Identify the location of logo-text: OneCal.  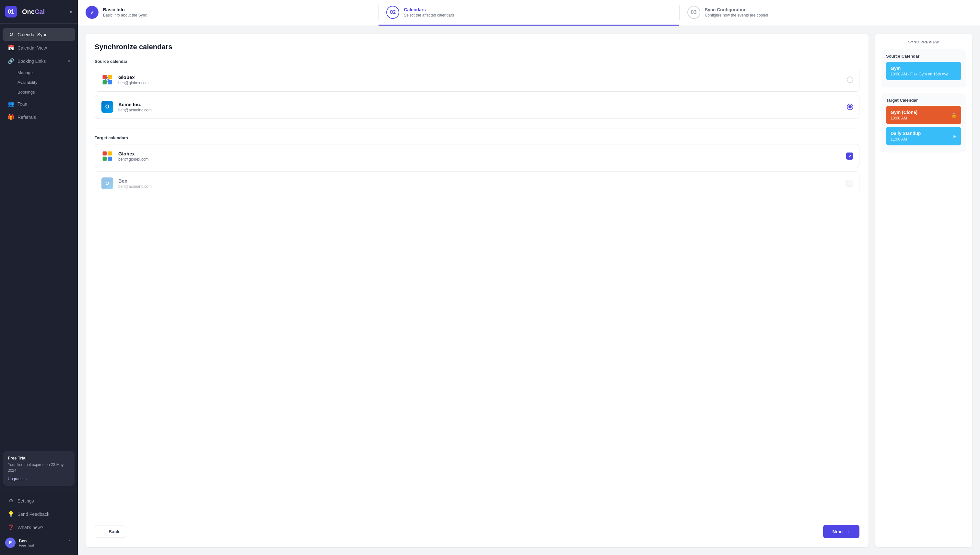
(34, 12).